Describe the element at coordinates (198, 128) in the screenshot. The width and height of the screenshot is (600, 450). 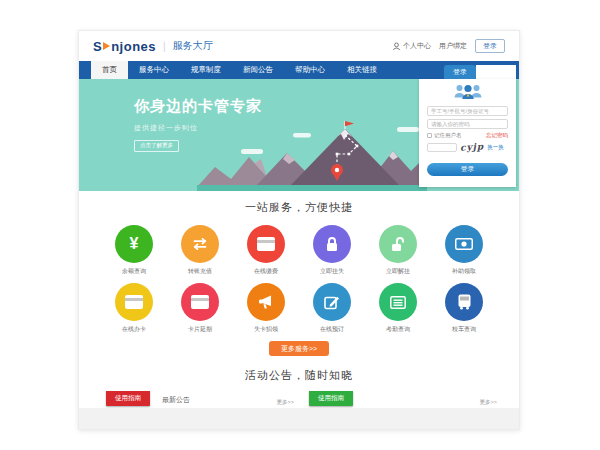
I see `hero-subtitle: 提供捷径一步到位` at that location.